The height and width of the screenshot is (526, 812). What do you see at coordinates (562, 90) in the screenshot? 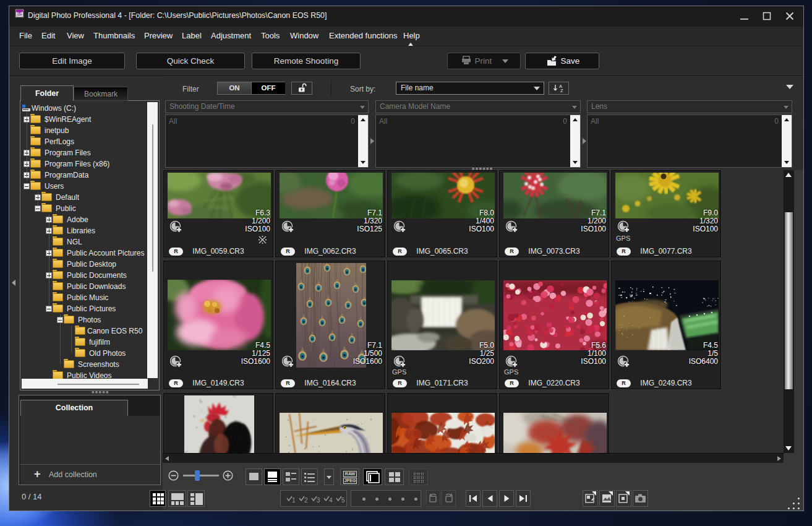
I see `svg-text: Z` at bounding box center [562, 90].